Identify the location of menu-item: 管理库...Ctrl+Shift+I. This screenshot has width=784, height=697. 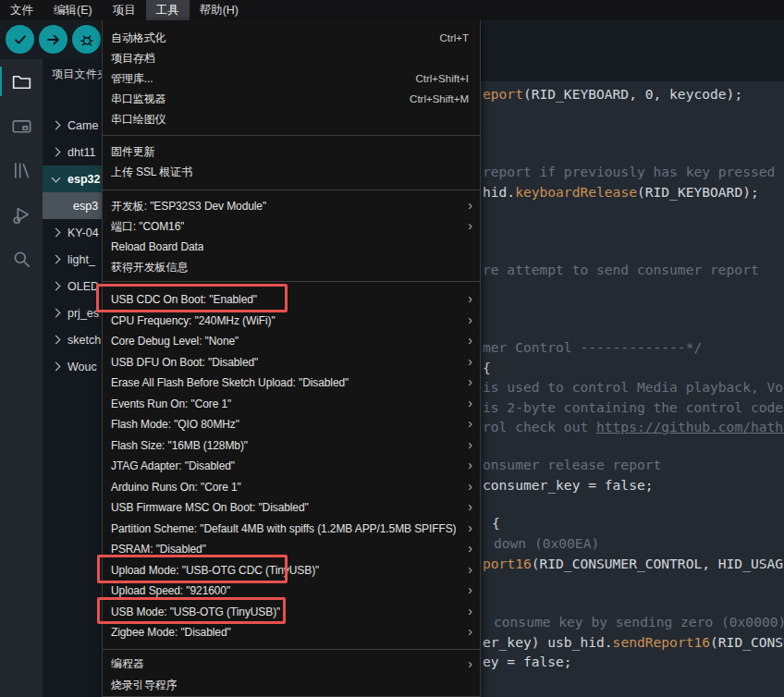
(291, 79).